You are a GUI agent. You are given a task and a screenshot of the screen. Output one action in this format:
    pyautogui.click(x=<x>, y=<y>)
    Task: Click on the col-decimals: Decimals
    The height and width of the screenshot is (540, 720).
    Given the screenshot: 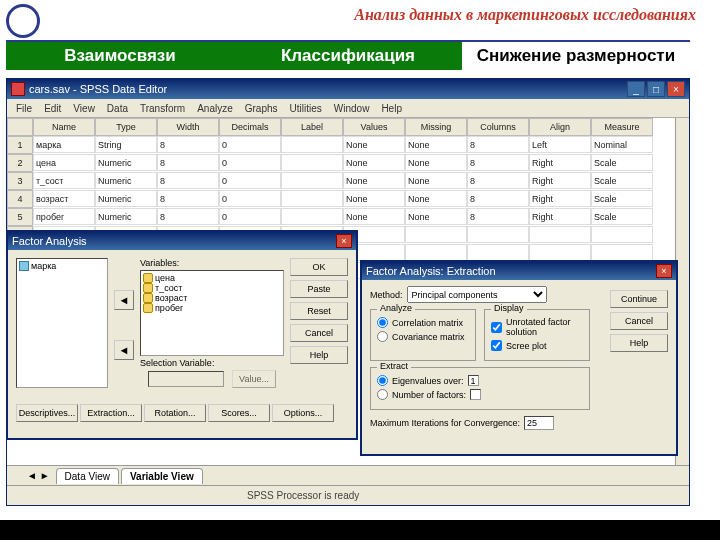 What is the action you would take?
    pyautogui.click(x=250, y=127)
    